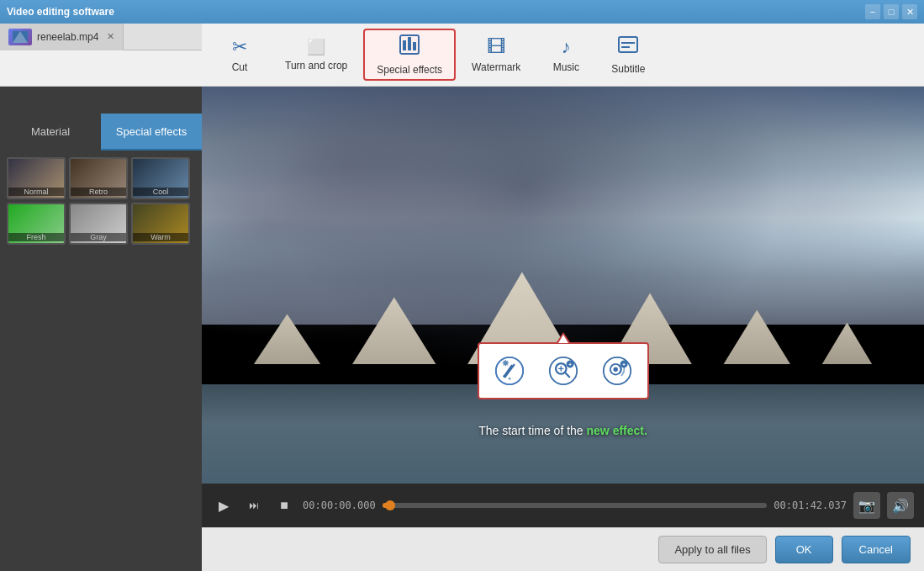 Image resolution: width=924 pixels, height=571 pixels. What do you see at coordinates (804, 550) in the screenshot?
I see `ok-button: OK` at bounding box center [804, 550].